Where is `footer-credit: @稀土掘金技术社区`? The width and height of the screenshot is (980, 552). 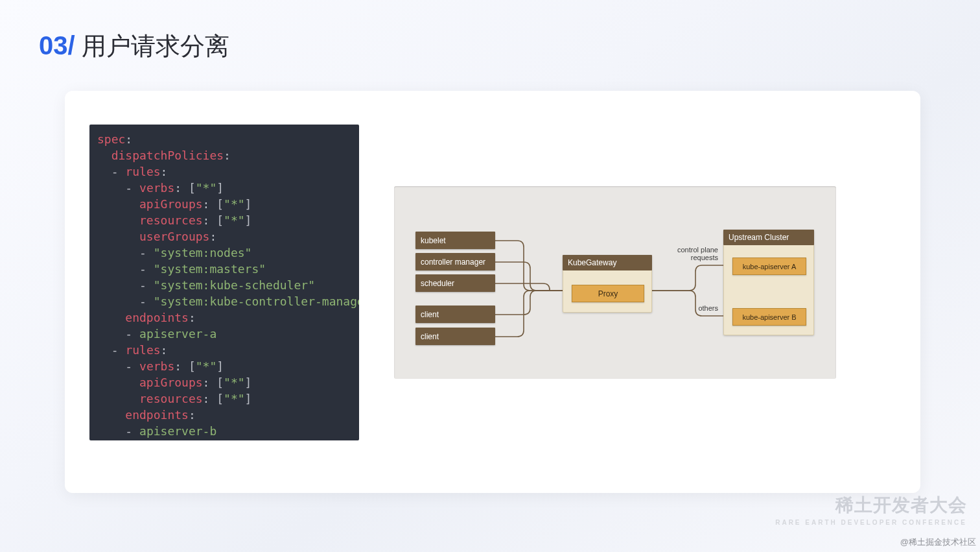
footer-credit: @稀土掘金技术社区 is located at coordinates (939, 542).